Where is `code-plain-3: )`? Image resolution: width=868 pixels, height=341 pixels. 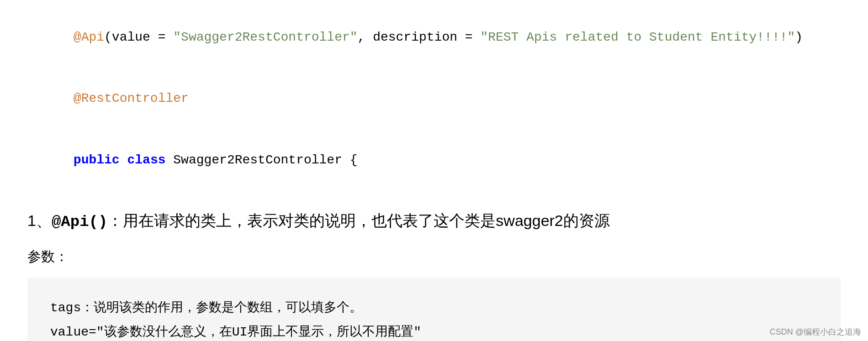 code-plain-3: ) is located at coordinates (799, 37).